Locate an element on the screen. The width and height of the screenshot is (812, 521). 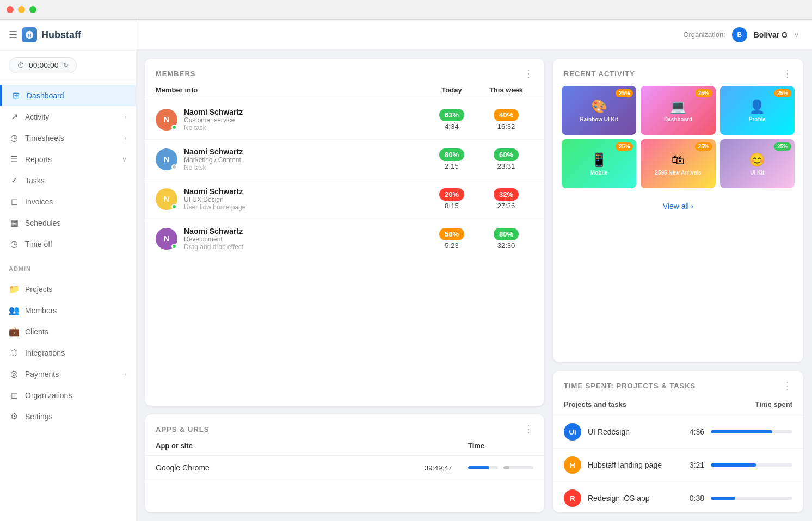
org-dropdown-icon: ∨ is located at coordinates (797, 35).